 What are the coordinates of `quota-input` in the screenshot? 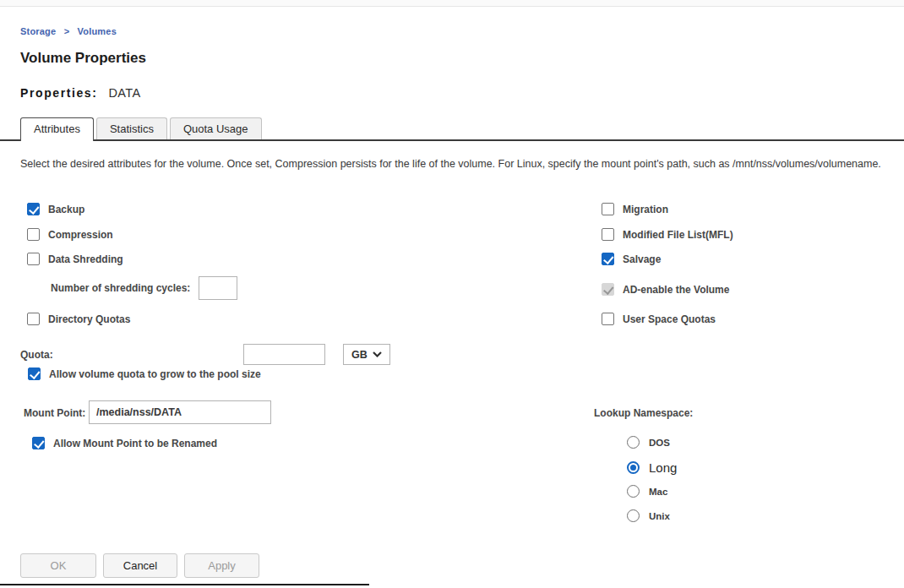 It's located at (284, 355).